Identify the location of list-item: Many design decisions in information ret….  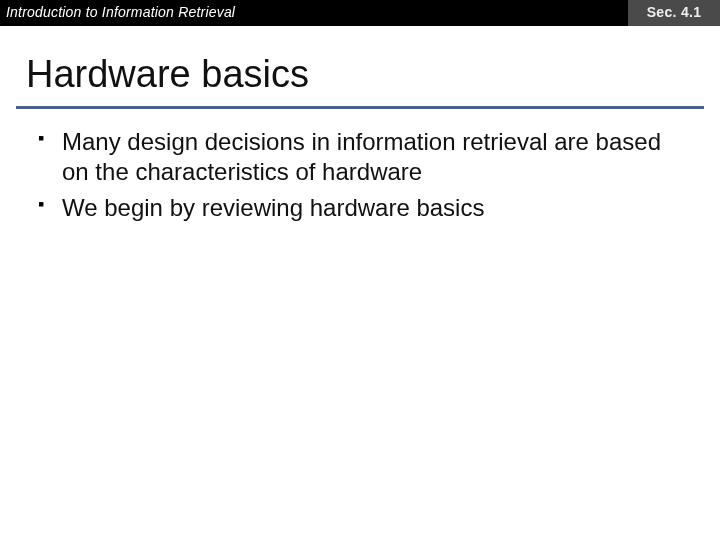
(360, 157).